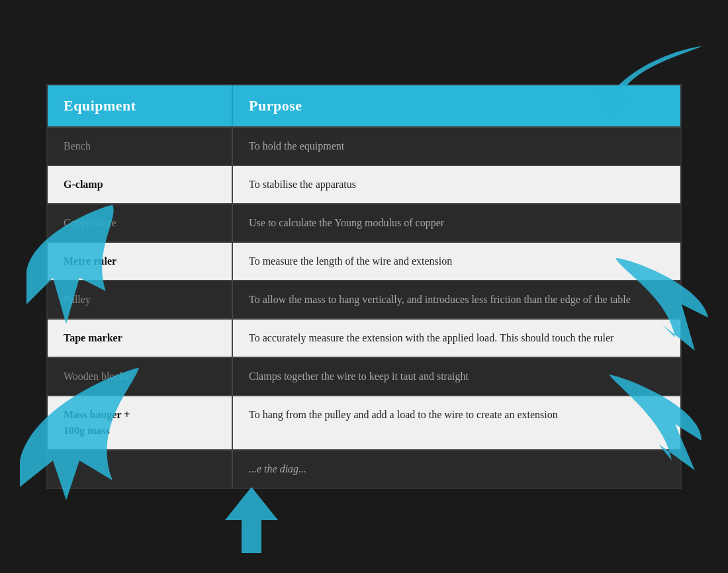 The image size is (728, 573). What do you see at coordinates (364, 376) in the screenshot?
I see `table-row-wooden-blocks: Wooden blocksClamps together the wire to…` at bounding box center [364, 376].